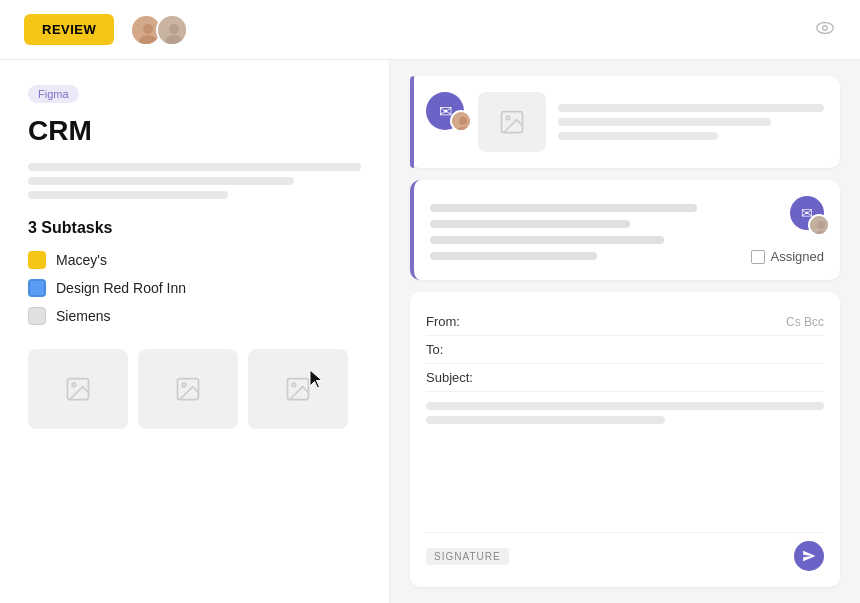  Describe the element at coordinates (625, 350) in the screenshot. I see `compose-to-row: To:` at that location.